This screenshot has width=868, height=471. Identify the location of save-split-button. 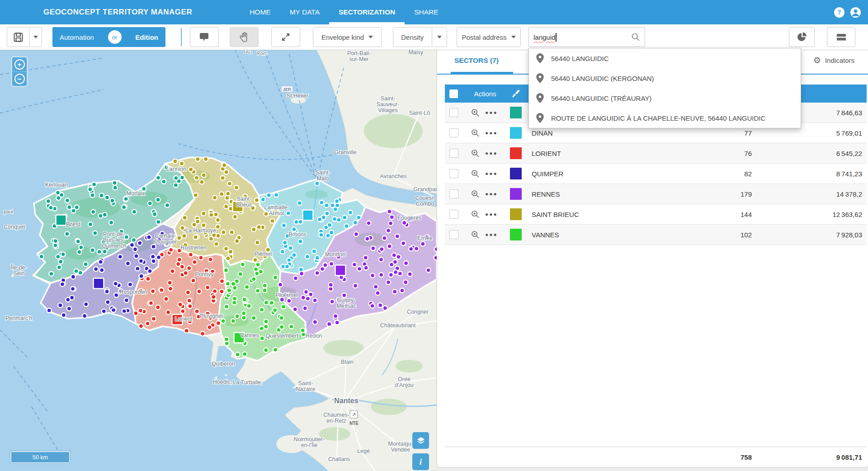
(24, 37).